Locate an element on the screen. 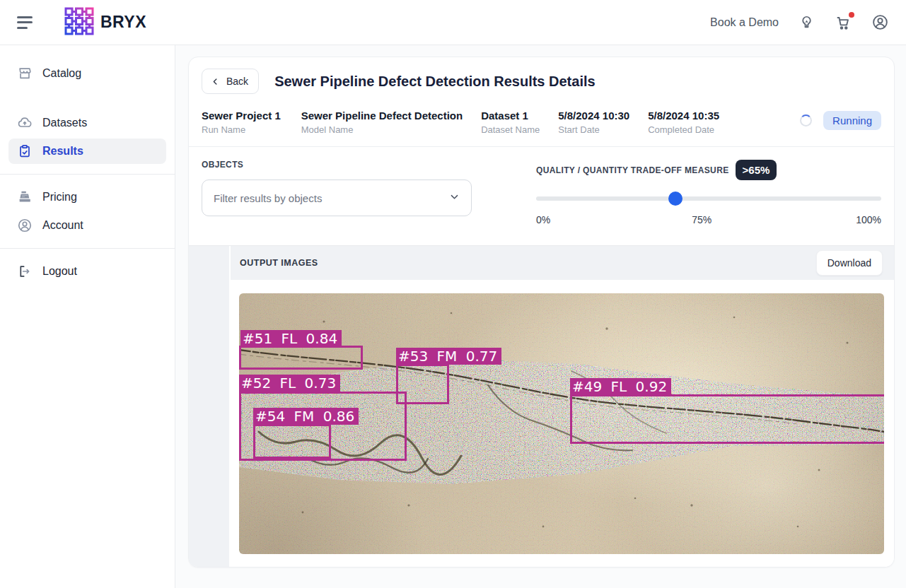 The image size is (906, 588). run-name-value: Sewer Project 1 is located at coordinates (241, 116).